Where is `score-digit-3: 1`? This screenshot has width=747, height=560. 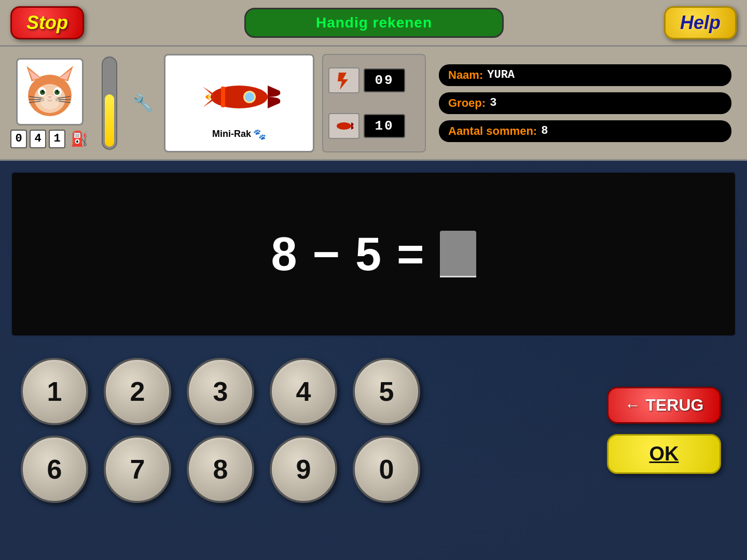
score-digit-3: 1 is located at coordinates (57, 139).